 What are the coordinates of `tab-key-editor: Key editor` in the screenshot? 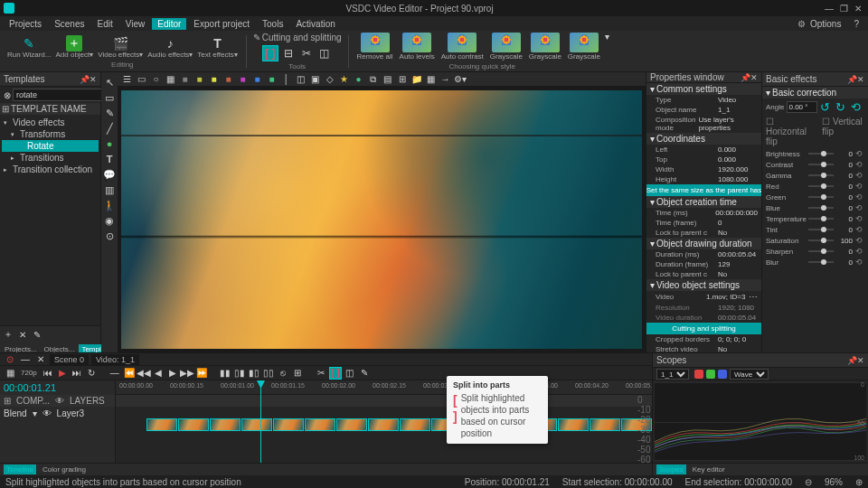 It's located at (709, 470).